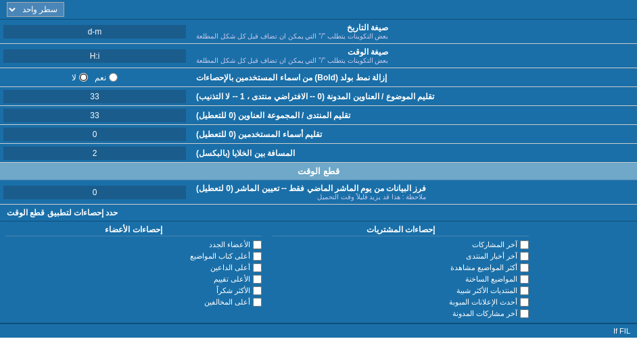 This screenshot has width=637, height=364. Describe the element at coordinates (292, 61) in the screenshot. I see `time-format-label-sub: بعض التكوينات يتطلب "/" التي يمكن ان تضا…` at that location.